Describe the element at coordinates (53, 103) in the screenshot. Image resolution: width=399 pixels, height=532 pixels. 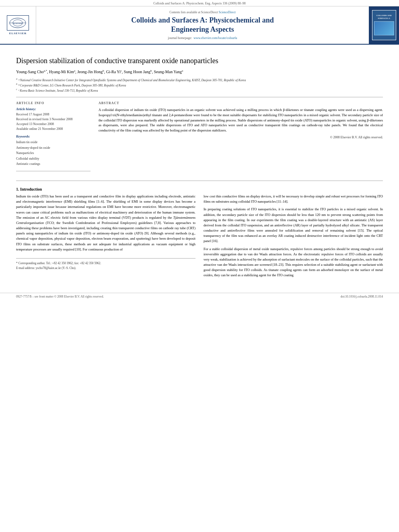
I see `article-info-header: ARTICLE INFO` at that location.